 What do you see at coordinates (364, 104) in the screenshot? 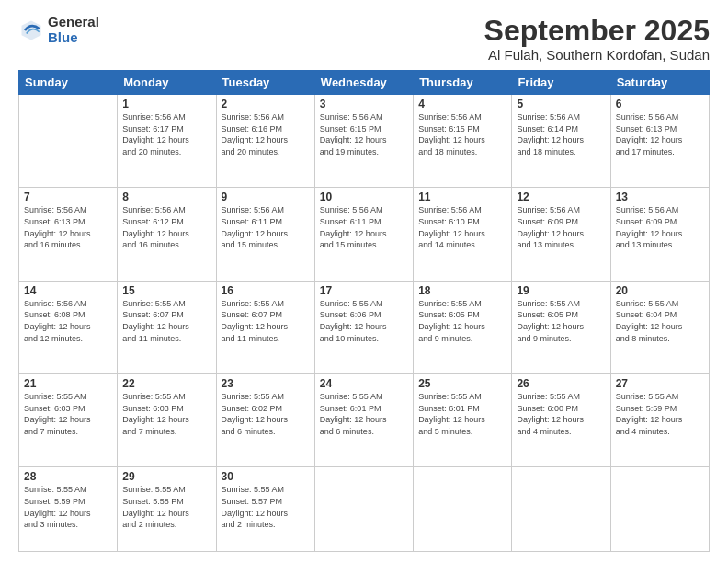
I see `day-number: 3` at bounding box center [364, 104].